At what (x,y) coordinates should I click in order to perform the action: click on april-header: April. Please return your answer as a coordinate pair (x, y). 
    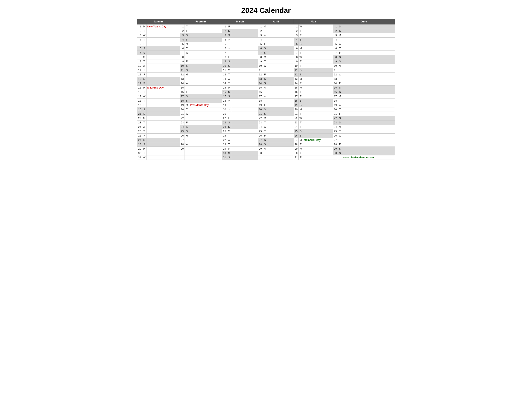
    Looking at the image, I should click on (276, 22).